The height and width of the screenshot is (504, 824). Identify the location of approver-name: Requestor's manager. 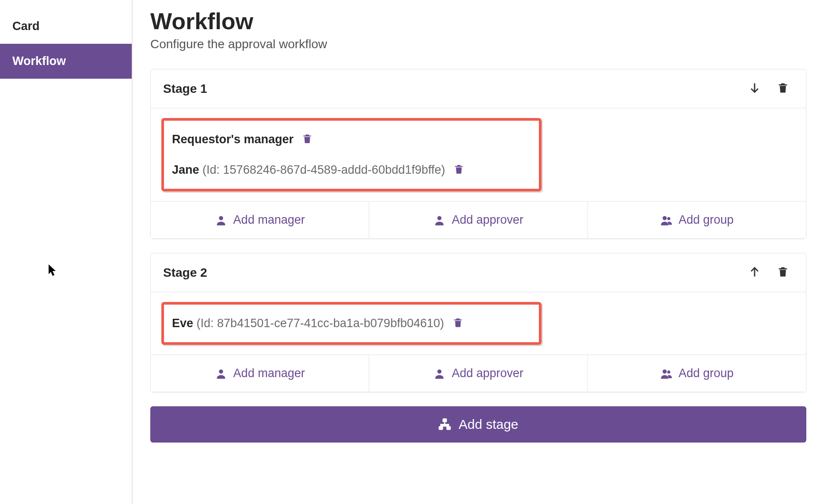
(233, 140).